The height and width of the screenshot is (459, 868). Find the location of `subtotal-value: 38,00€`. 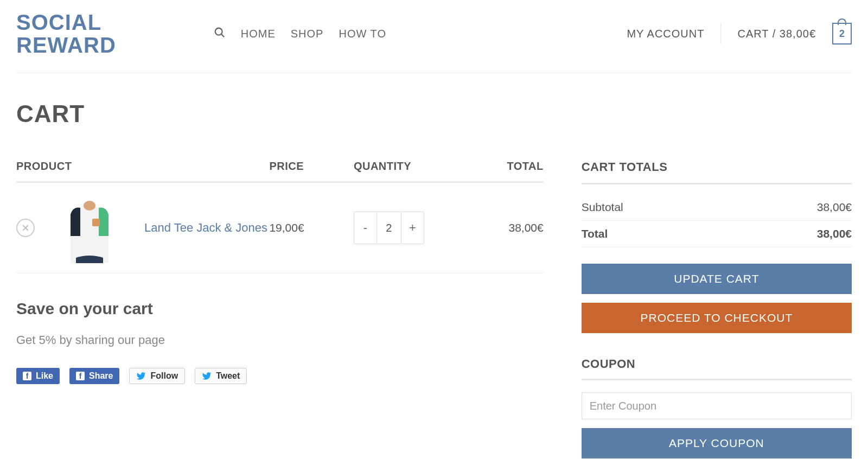

subtotal-value: 38,00€ is located at coordinates (834, 207).